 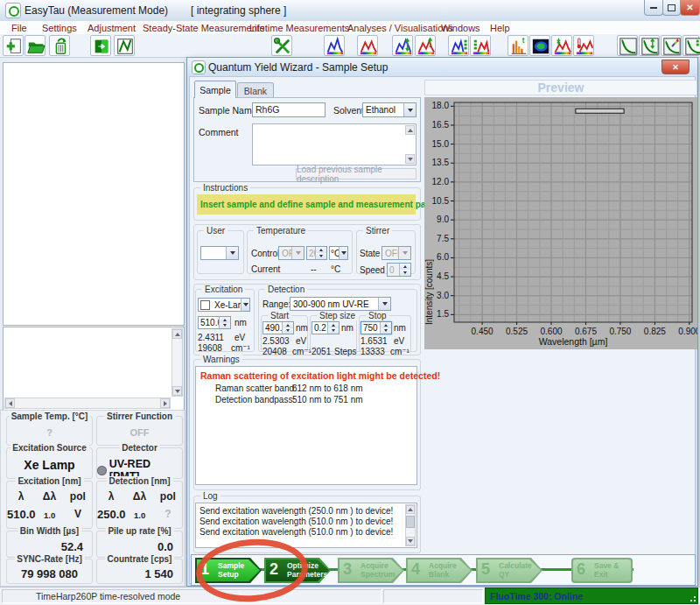 What do you see at coordinates (441, 201) in the screenshot?
I see `y-tick-label: 10.5` at bounding box center [441, 201].